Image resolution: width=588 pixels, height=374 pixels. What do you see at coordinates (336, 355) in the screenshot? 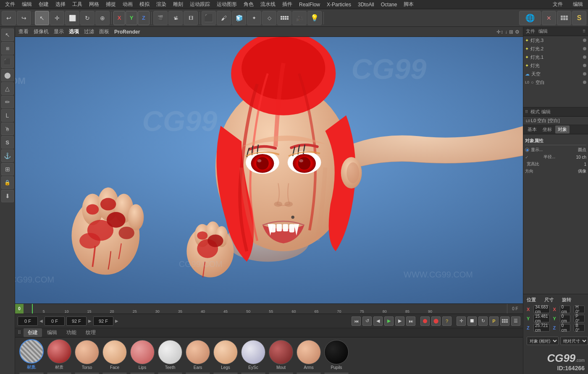
I see `material-item-11: Pupils` at bounding box center [336, 355].